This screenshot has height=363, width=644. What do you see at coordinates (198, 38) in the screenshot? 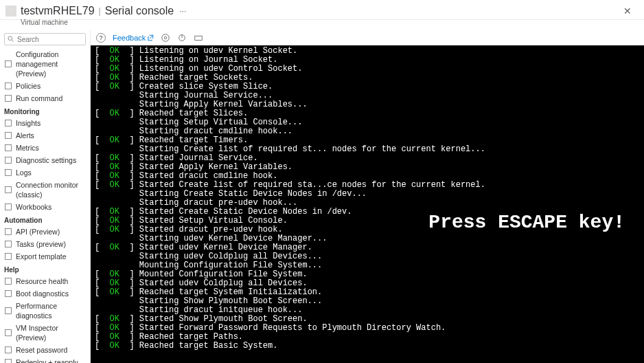
I see `keyboard-icon` at bounding box center [198, 38].